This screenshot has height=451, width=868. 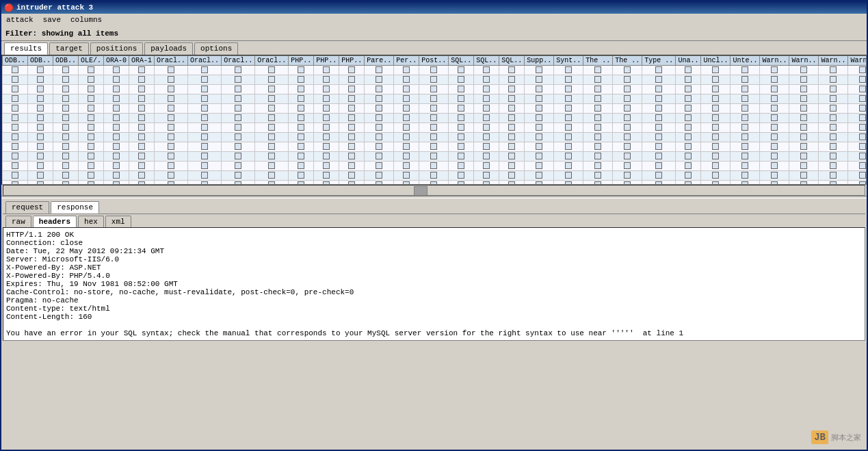 I want to click on menu-save: save, so click(x=52, y=20).